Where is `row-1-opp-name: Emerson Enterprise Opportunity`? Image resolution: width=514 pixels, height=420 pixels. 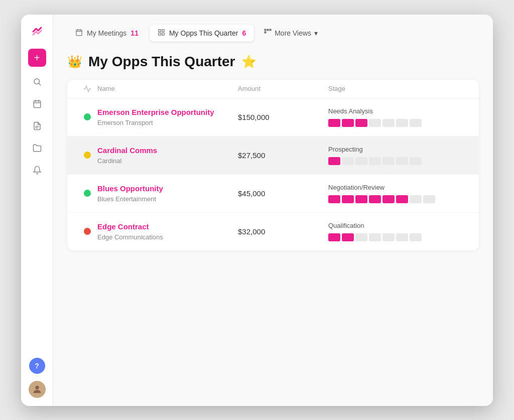 row-1-opp-name: Emerson Enterprise Opportunity is located at coordinates (168, 112).